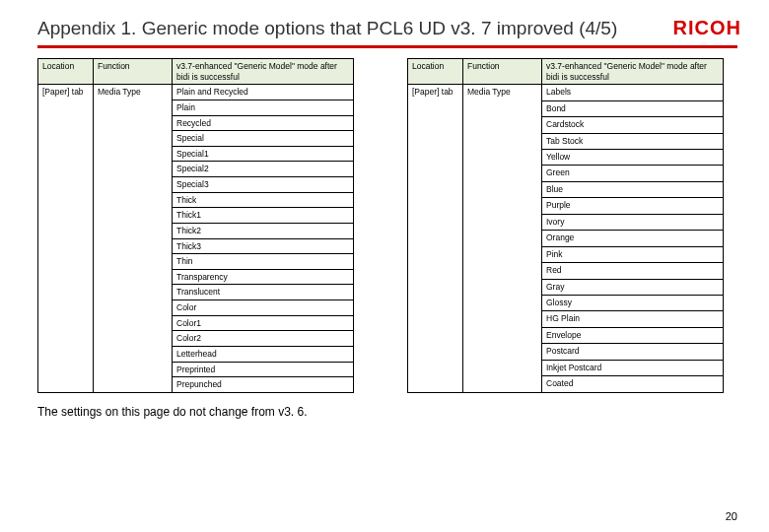  Describe the element at coordinates (566, 189) in the screenshot. I see `table-row: Blue` at that location.